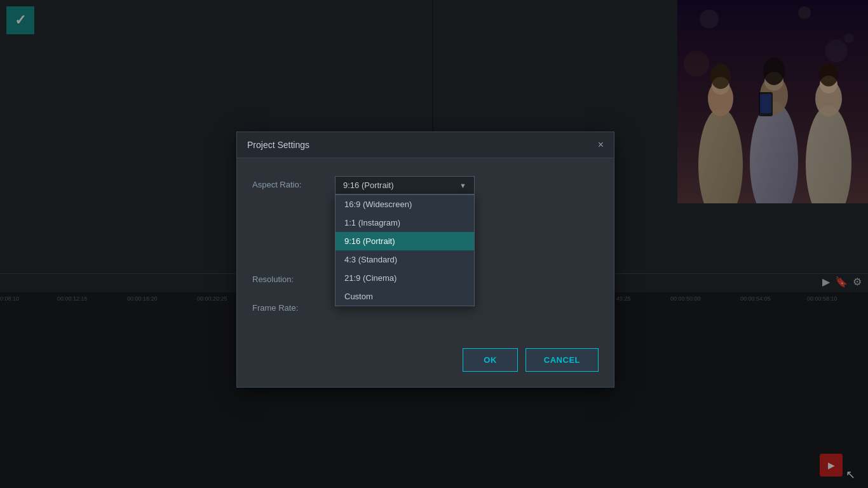  Describe the element at coordinates (463, 186) in the screenshot. I see `dropdown-arrow-icon: ▼` at that location.